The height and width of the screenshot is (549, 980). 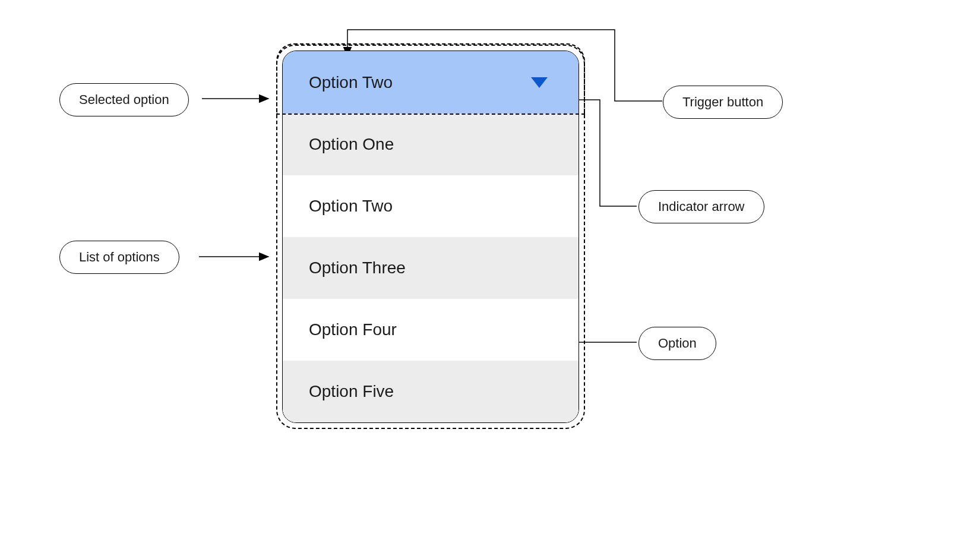 I want to click on annotation-option: Option, so click(x=677, y=343).